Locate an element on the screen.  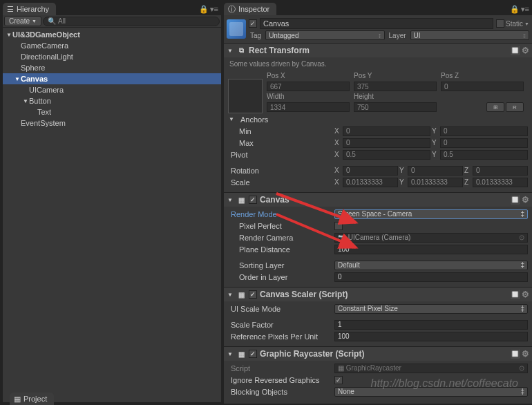
ref-pixels-field: 100 is located at coordinates (431, 337).